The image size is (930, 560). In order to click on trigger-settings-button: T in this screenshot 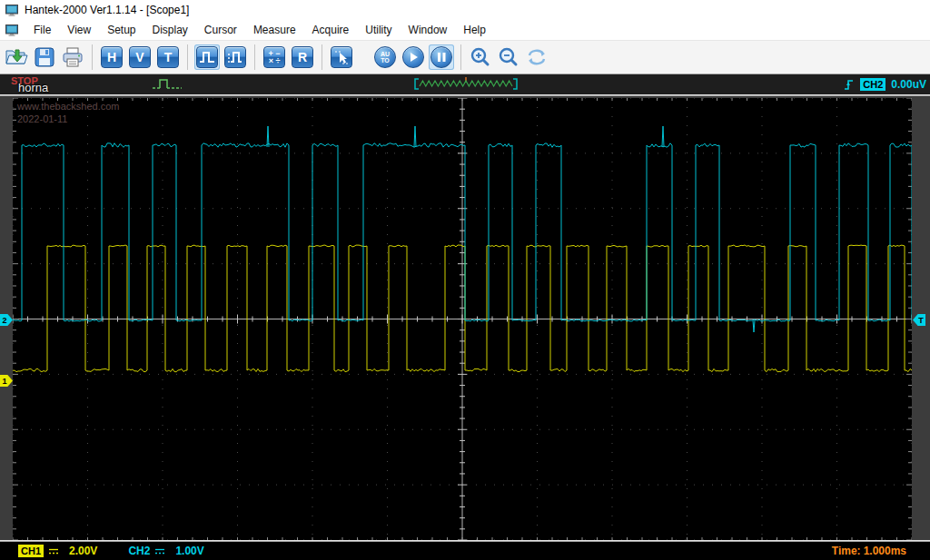, I will do `click(168, 57)`.